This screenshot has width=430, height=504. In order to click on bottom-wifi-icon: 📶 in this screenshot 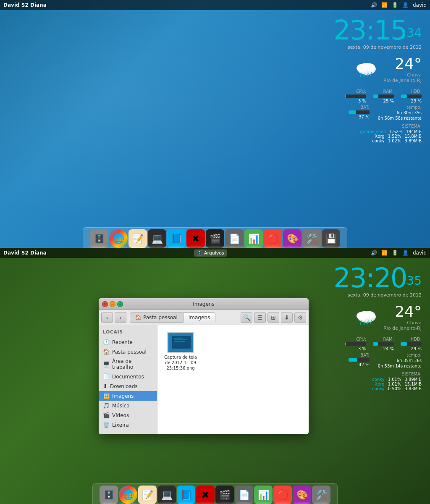, I will do `click(385, 253)`.